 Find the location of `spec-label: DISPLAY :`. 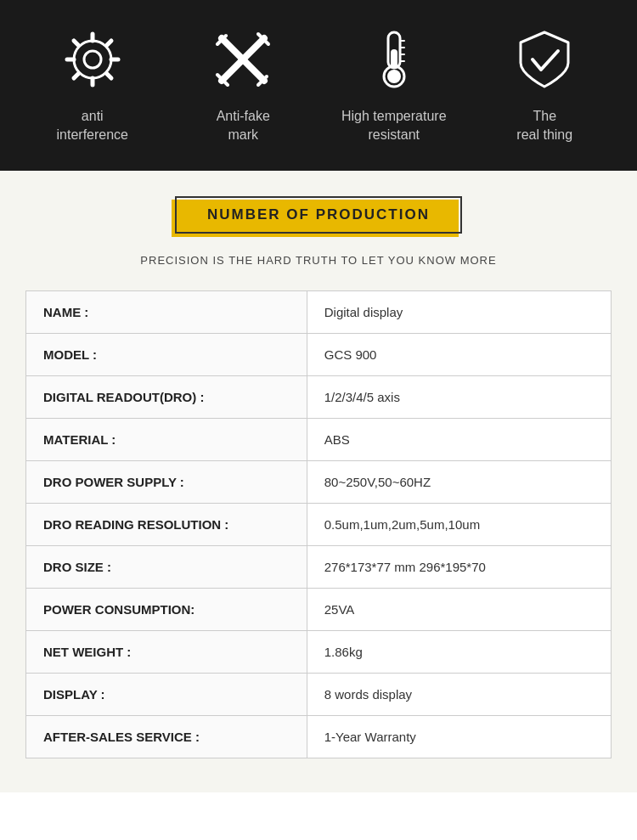

spec-label: DISPLAY : is located at coordinates (166, 694).